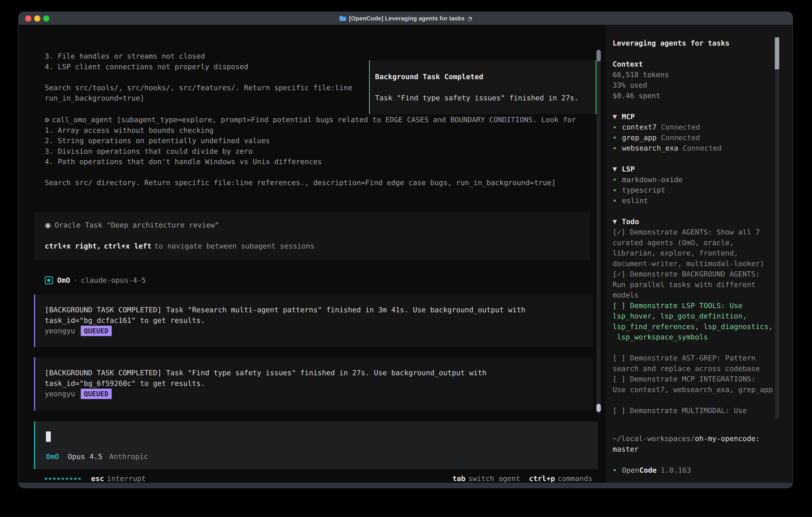  I want to click on message-line, so click(199, 77).